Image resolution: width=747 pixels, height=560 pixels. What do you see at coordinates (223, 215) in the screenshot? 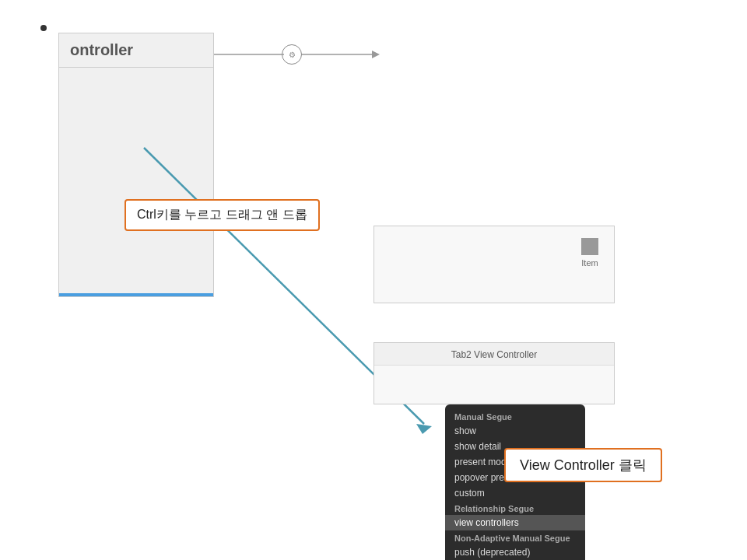
I see `ctrl-tooltip: Ctrl키를 누르고 드래그 앤 드롭` at bounding box center [223, 215].